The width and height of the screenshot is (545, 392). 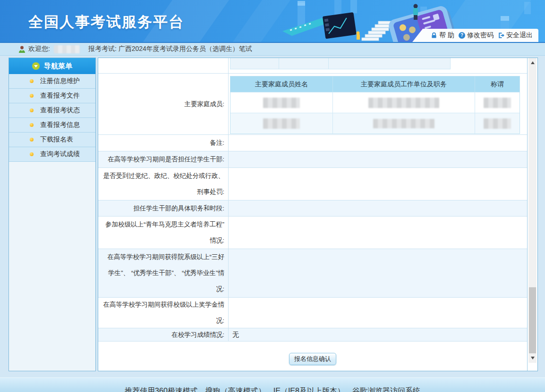 I want to click on lock-icon, so click(x=434, y=35).